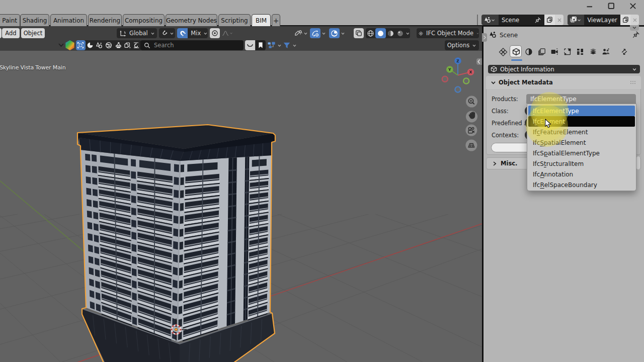 The image size is (644, 362). I want to click on viewlayer-selector-iconbox, so click(576, 20).